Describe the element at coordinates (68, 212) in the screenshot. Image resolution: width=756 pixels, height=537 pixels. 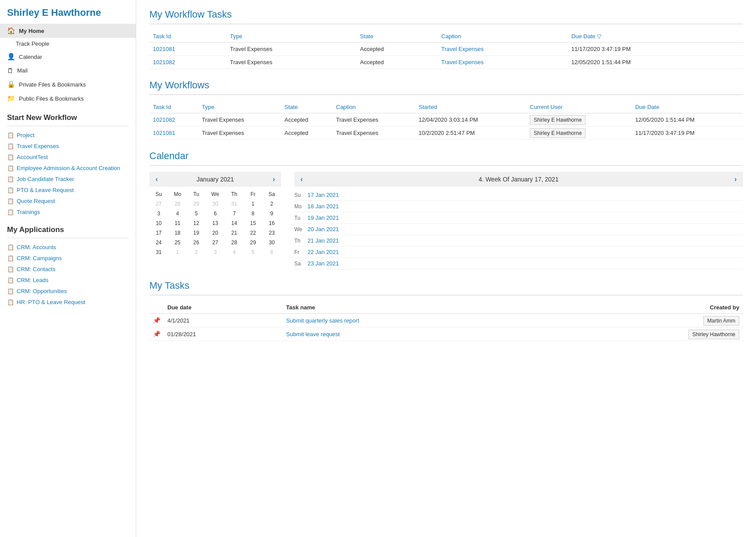
I see `sidebar-link-trainings: 📋 Trainings` at that location.